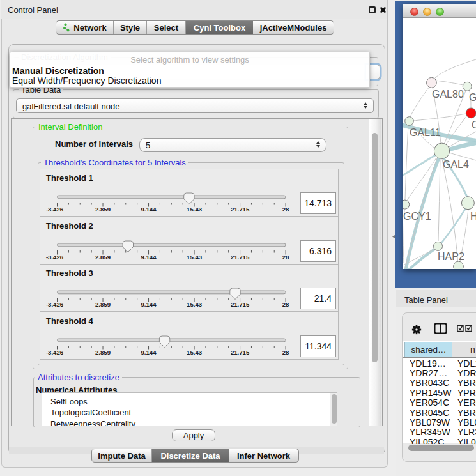  Describe the element at coordinates (456, 165) in the screenshot. I see `svg-text: GAL4` at that location.